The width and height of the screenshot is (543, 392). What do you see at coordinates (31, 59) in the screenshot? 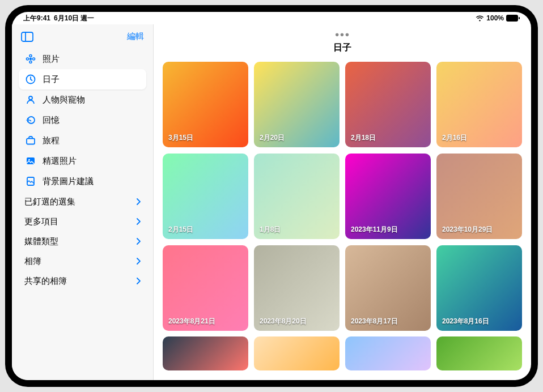
I see `flower-icon` at bounding box center [31, 59].